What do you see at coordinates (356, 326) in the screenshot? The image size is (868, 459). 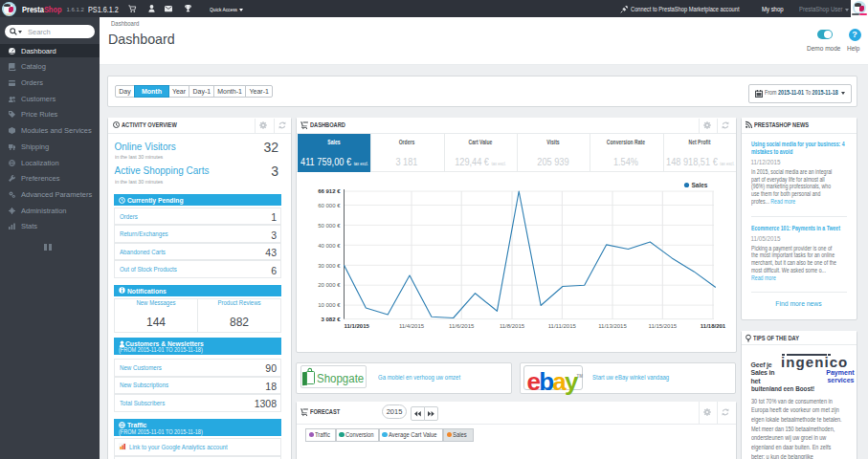 I see `svg-text: 11/1/2015` at bounding box center [356, 326].